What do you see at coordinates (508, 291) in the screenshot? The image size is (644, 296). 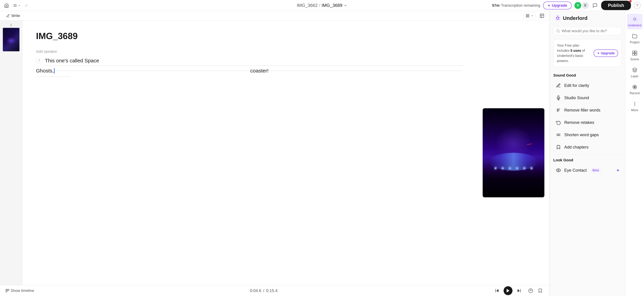 I see `play-icon` at bounding box center [508, 291].